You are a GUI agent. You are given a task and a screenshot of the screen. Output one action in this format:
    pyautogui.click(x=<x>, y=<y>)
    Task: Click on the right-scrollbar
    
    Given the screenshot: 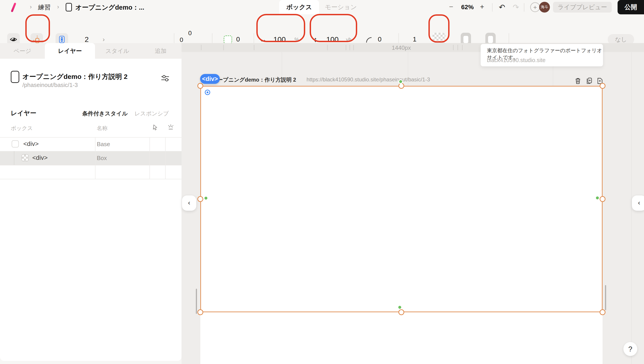 What is the action you would take?
    pyautogui.click(x=606, y=298)
    